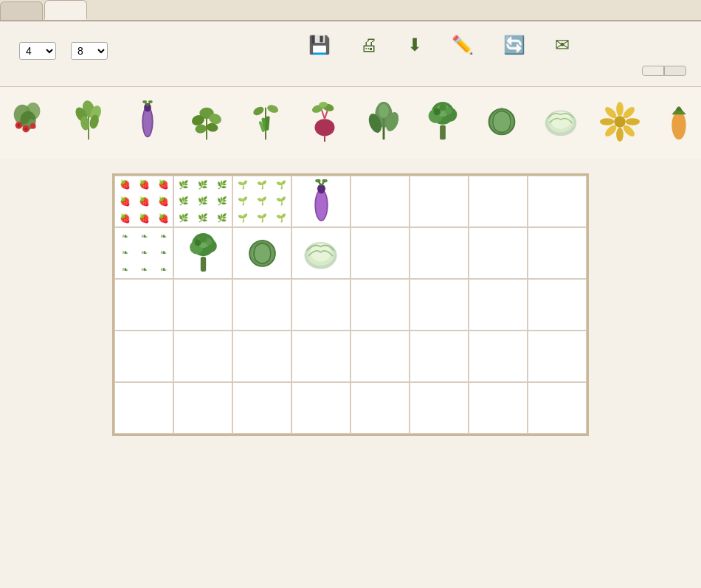 The image size is (701, 588). Describe the element at coordinates (89, 51) in the screenshot. I see `length-select: 8 10 12` at that location.